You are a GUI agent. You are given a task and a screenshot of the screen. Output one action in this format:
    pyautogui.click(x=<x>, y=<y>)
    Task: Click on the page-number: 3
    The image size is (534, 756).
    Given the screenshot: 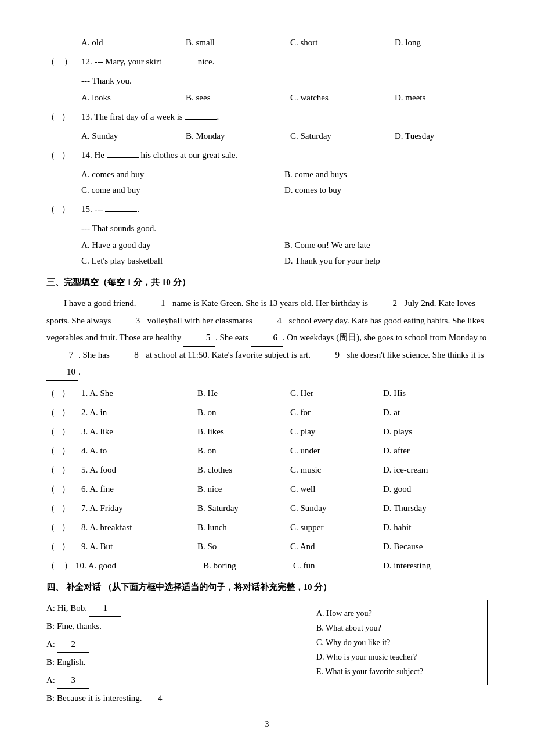 What is the action you would take?
    pyautogui.click(x=267, y=725)
    